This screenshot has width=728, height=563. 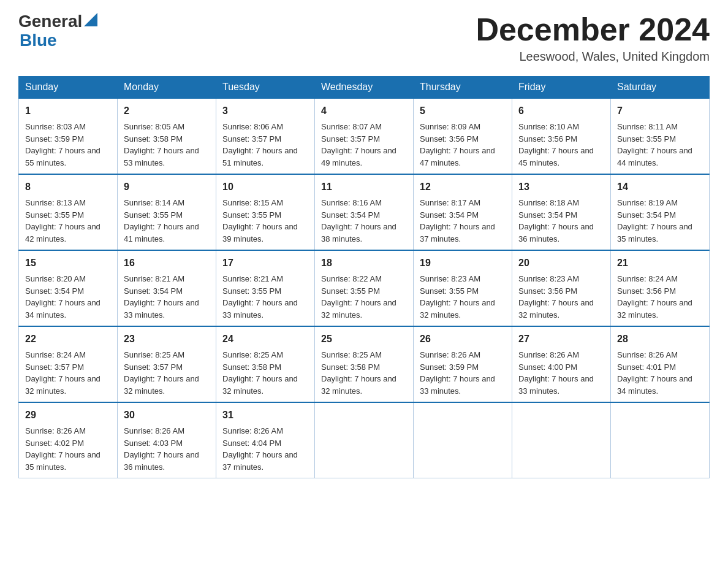 What do you see at coordinates (561, 187) in the screenshot?
I see `day-number: 13` at bounding box center [561, 187].